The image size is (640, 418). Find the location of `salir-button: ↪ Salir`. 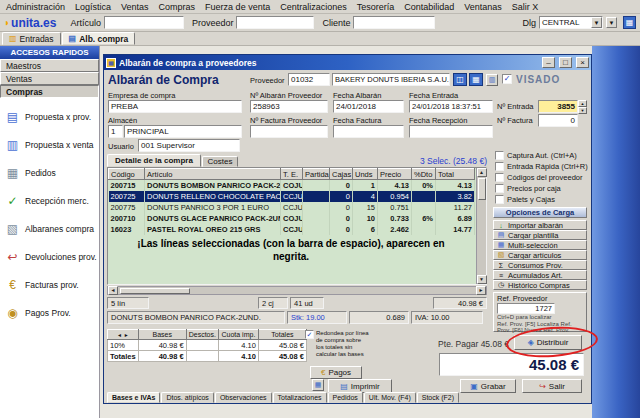

salir-button: ↪ Salir is located at coordinates (552, 386).